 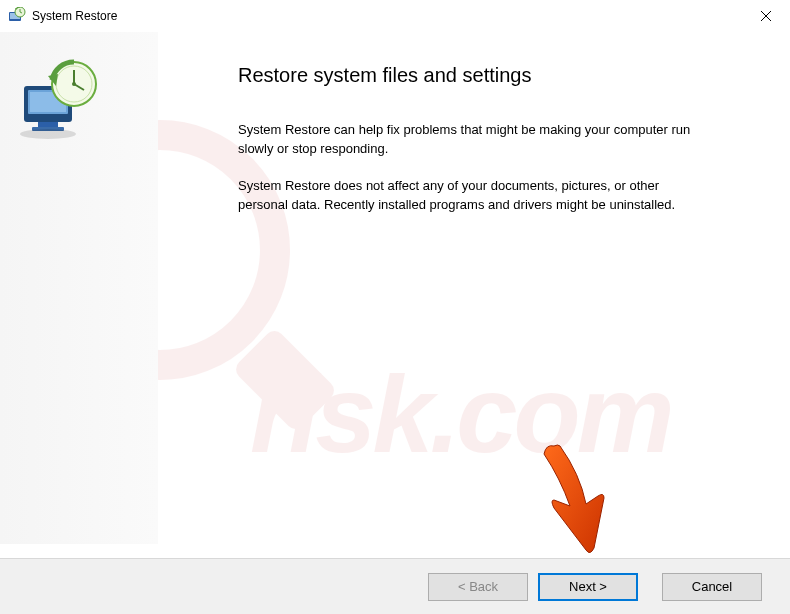 What do you see at coordinates (395, 586) in the screenshot?
I see `wizard-footer: < Back Next > Cancel` at bounding box center [395, 586].